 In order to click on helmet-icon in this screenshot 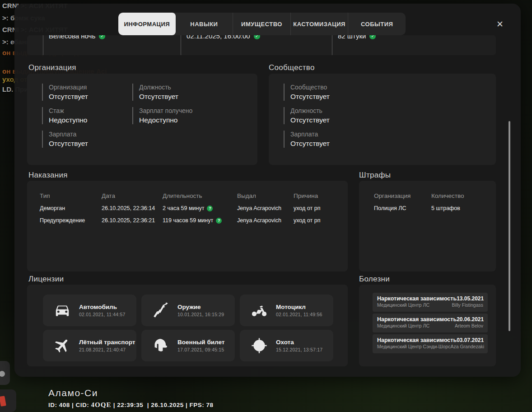, I will do `click(161, 346)`.